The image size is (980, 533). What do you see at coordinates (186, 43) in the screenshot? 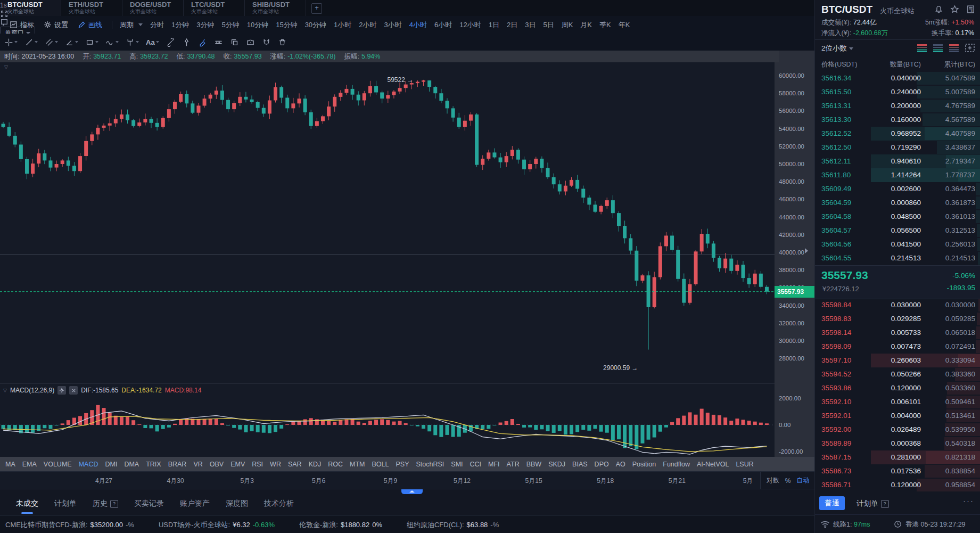
I see `pin-tool-icon` at bounding box center [186, 43].